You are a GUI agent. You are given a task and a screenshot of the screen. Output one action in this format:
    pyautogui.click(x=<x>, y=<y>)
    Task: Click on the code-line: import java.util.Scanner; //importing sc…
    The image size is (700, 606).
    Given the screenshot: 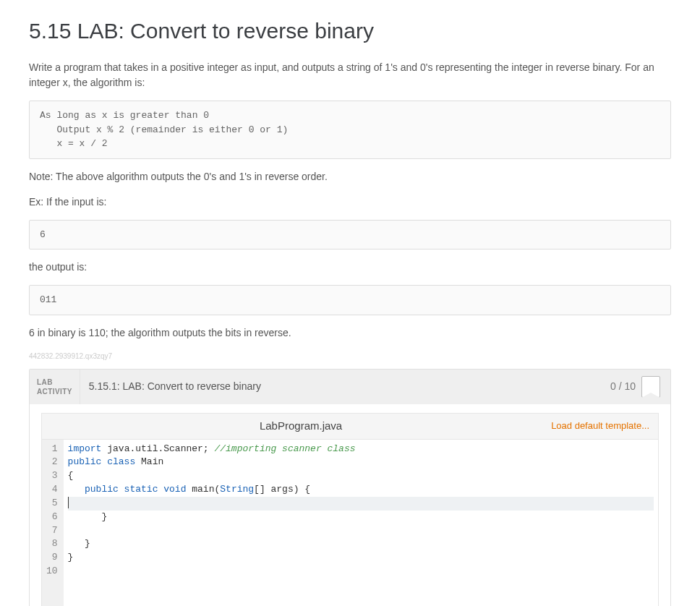 What is the action you would take?
    pyautogui.click(x=361, y=450)
    